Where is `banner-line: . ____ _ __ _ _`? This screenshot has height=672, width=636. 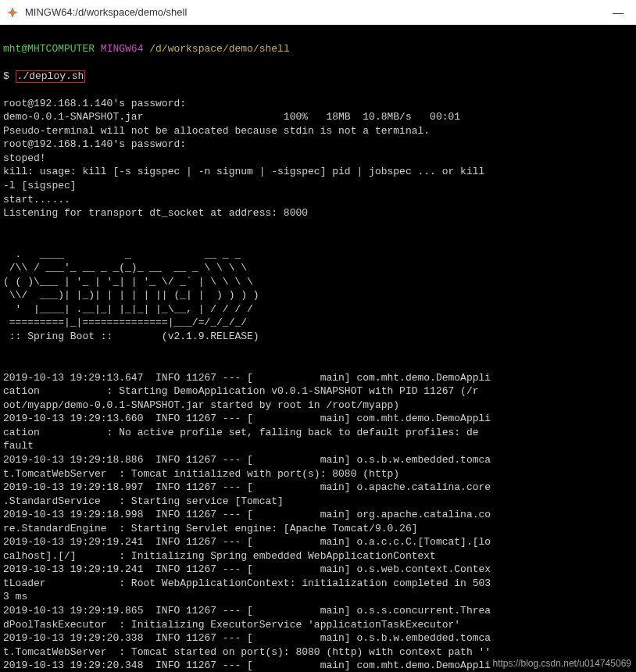
banner-line: . ____ _ __ _ _ is located at coordinates (318, 255).